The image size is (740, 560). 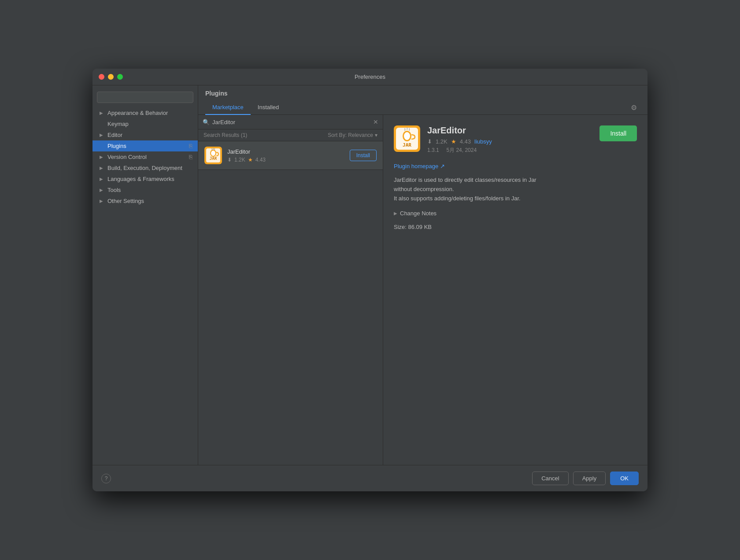 I want to click on sidebar-item-other-settings: ▶ Other Settings, so click(x=145, y=201).